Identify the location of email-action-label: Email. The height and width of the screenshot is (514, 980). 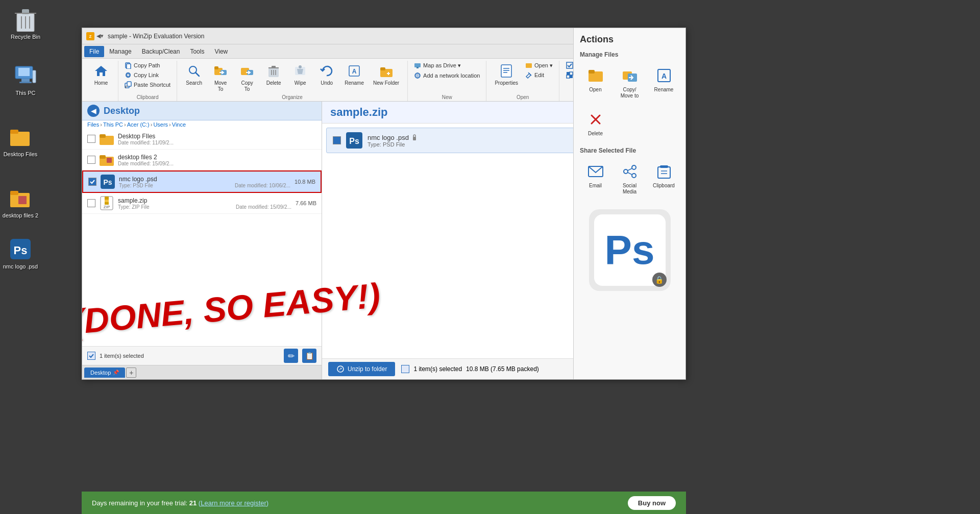
(595, 186).